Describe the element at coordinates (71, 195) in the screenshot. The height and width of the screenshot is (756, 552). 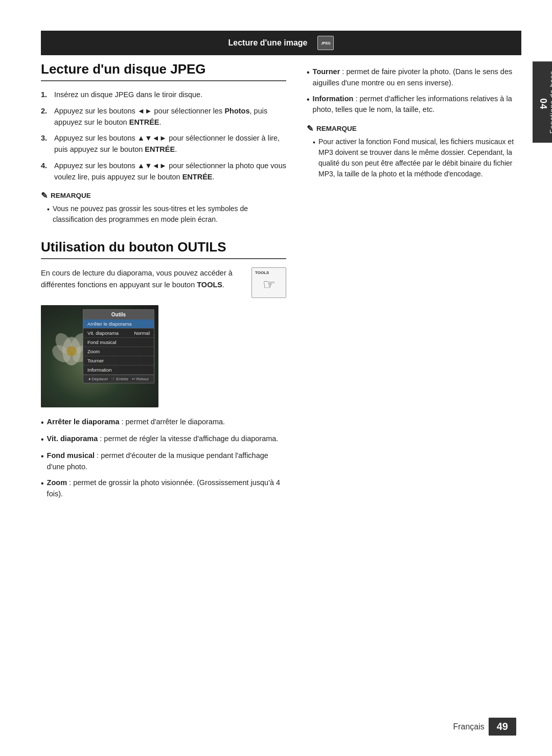
I see `remarque-1-label: REMARQUE` at that location.